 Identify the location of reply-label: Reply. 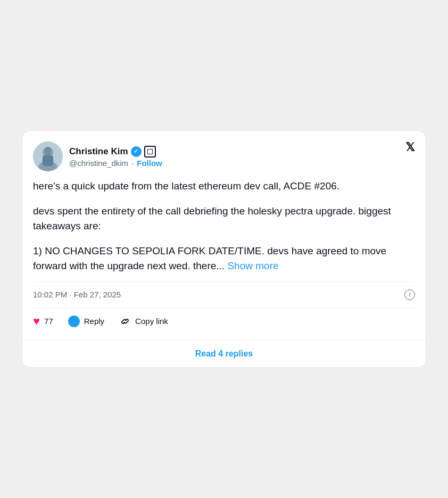
(94, 321).